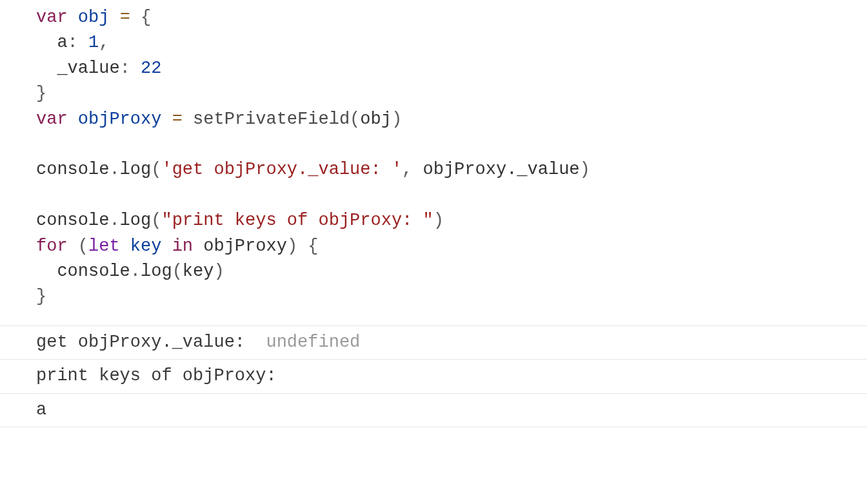  What do you see at coordinates (452, 220) in the screenshot?
I see `code-line-9: console.log("print keys of objProxy: ")` at bounding box center [452, 220].